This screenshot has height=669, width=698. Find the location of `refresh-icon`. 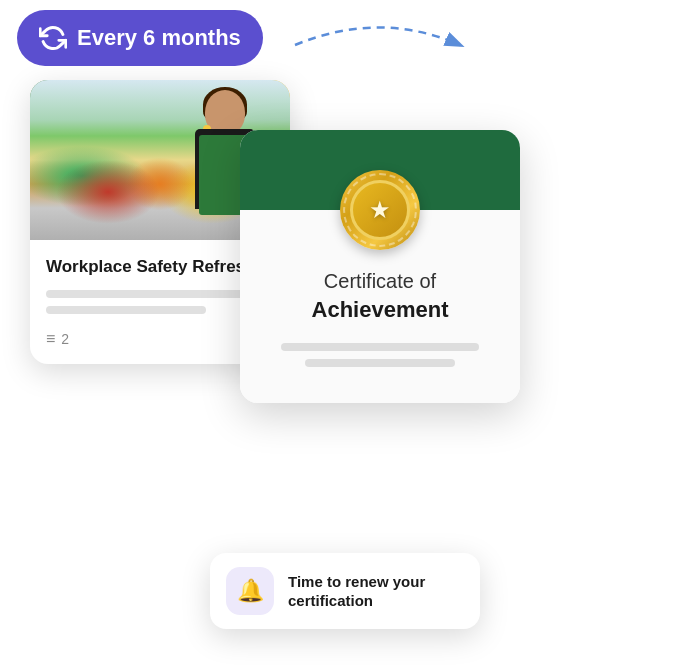

refresh-icon is located at coordinates (53, 38).